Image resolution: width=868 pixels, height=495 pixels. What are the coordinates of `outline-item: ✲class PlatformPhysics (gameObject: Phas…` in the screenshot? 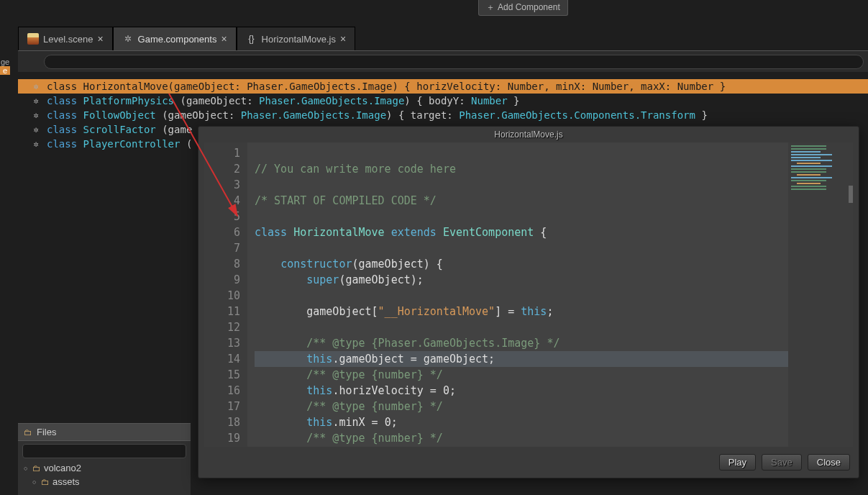 It's located at (443, 101).